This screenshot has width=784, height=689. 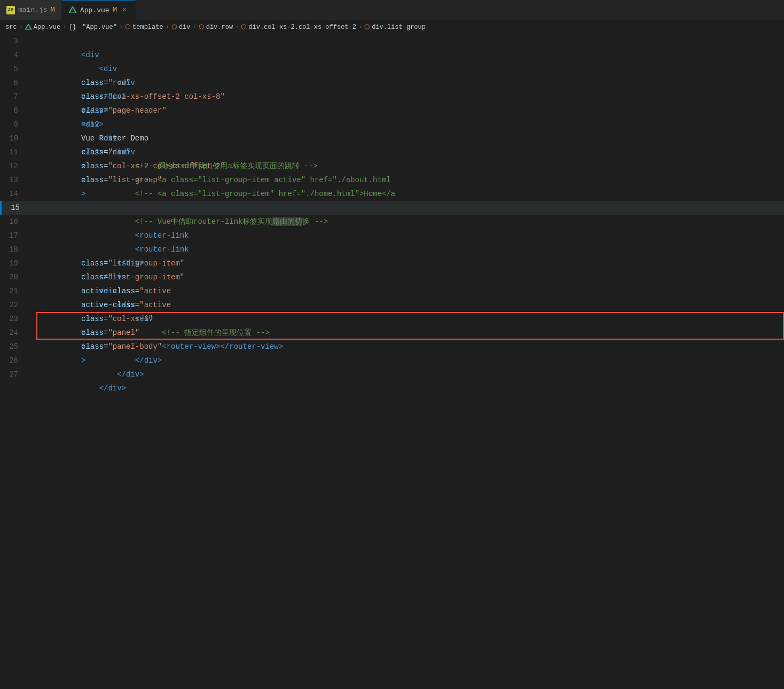 What do you see at coordinates (392, 208) in the screenshot?
I see `line-15: 15 <!-- Vue中借助router-link标签实现路由的切换 -->` at bounding box center [392, 208].